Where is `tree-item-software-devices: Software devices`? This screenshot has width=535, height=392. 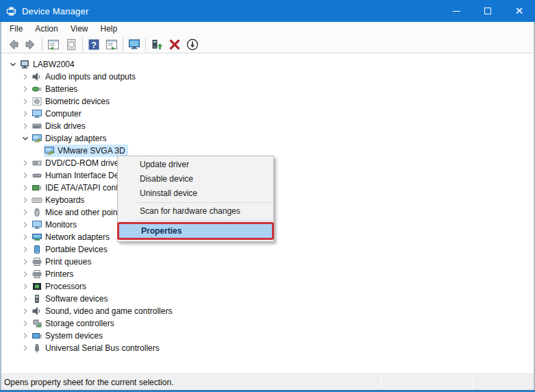
tree-item-software-devices: Software devices is located at coordinates (267, 299).